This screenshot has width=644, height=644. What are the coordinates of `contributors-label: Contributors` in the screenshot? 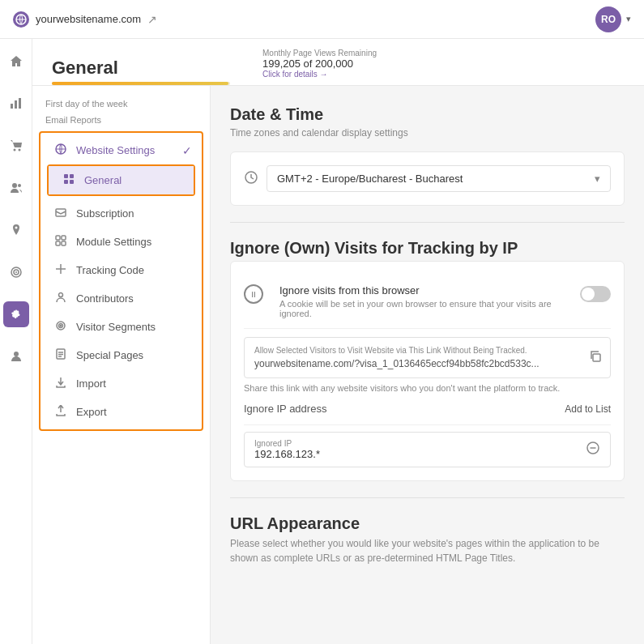 It's located at (105, 298).